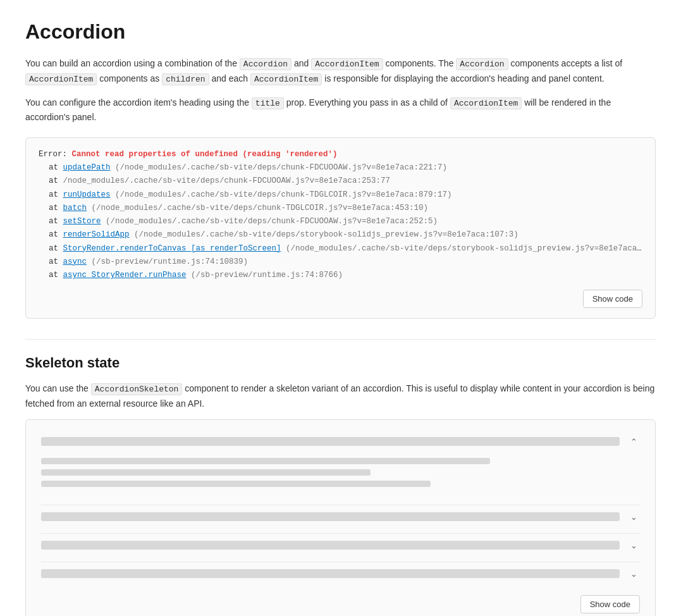 The image size is (681, 616). I want to click on section-divider, so click(340, 339).